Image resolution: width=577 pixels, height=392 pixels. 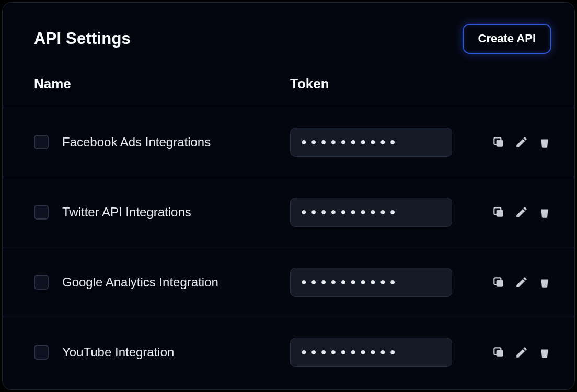 I want to click on row-name-label: Facebook Ads Integrations, so click(x=176, y=142).